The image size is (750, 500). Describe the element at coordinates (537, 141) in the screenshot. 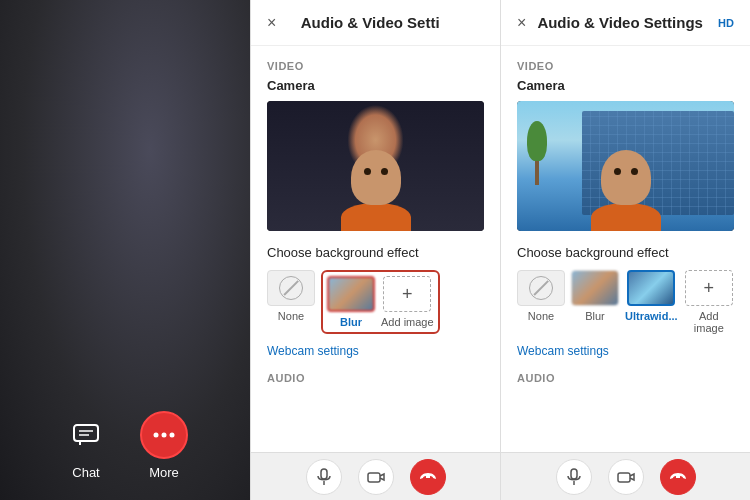

I see `tree-crown` at that location.